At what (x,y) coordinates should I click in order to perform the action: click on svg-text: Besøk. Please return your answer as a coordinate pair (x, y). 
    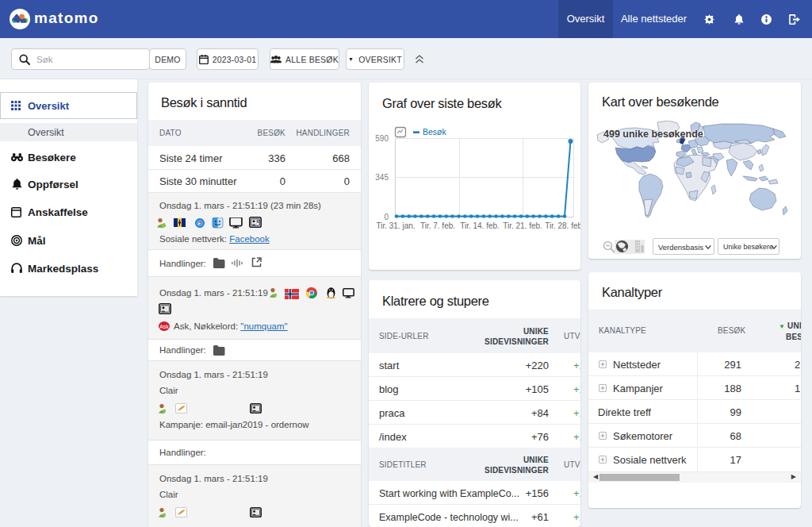
    Looking at the image, I should click on (435, 132).